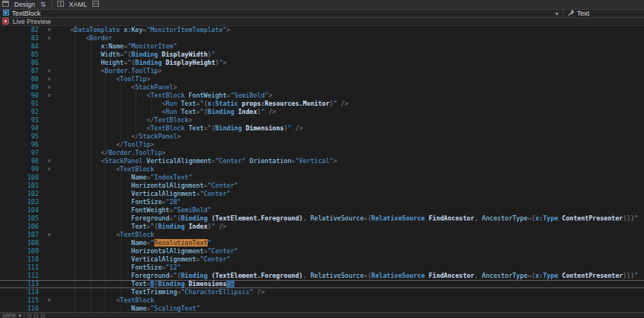  What do you see at coordinates (322, 88) in the screenshot?
I see `code-line: 89∨ <StackPanel>` at bounding box center [322, 88].